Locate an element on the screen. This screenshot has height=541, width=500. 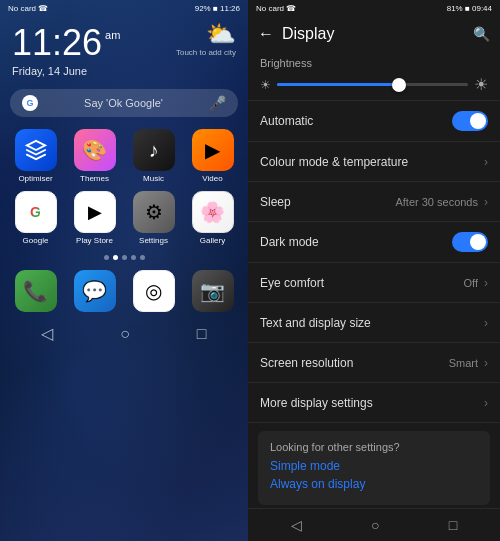
automatic-toggle is located at coordinates (470, 121).